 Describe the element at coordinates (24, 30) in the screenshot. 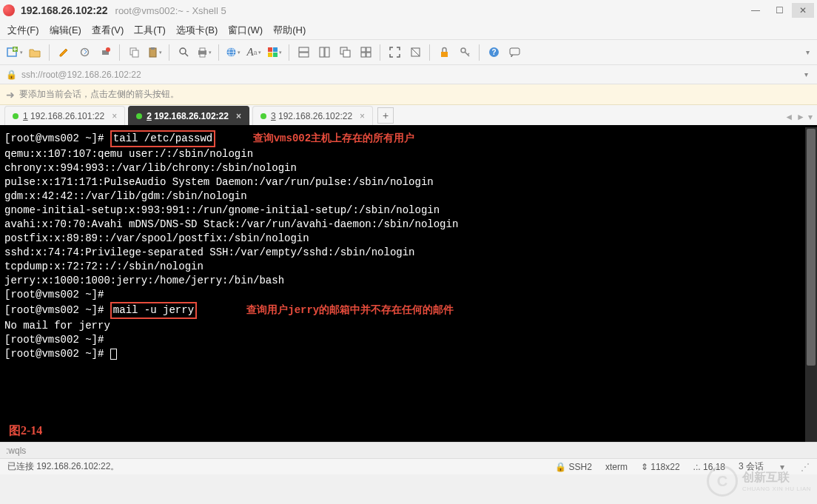

I see `menu-file: 文件(F)` at that location.